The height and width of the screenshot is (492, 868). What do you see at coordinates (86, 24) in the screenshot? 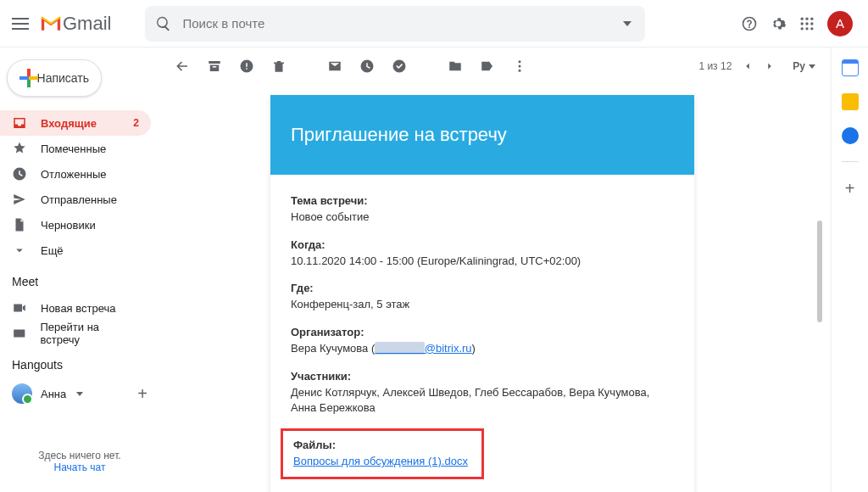
I see `product-name: Gmail` at bounding box center [86, 24].